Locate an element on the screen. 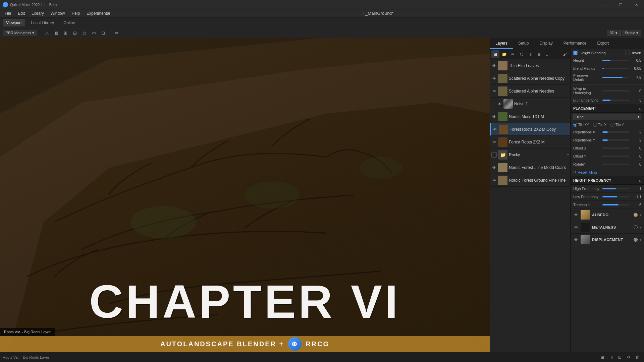 This screenshot has height=362, width=644. displacement-chevron-icon: ▾ is located at coordinates (641, 240).